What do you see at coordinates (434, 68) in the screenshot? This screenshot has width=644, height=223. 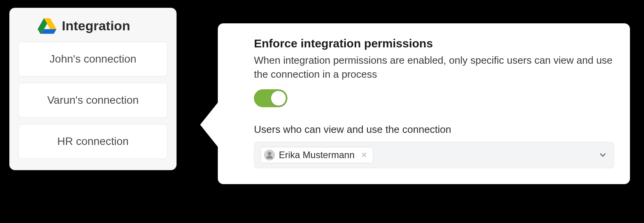 I see `permissions-description: When integration permissions are enabled…` at bounding box center [434, 68].